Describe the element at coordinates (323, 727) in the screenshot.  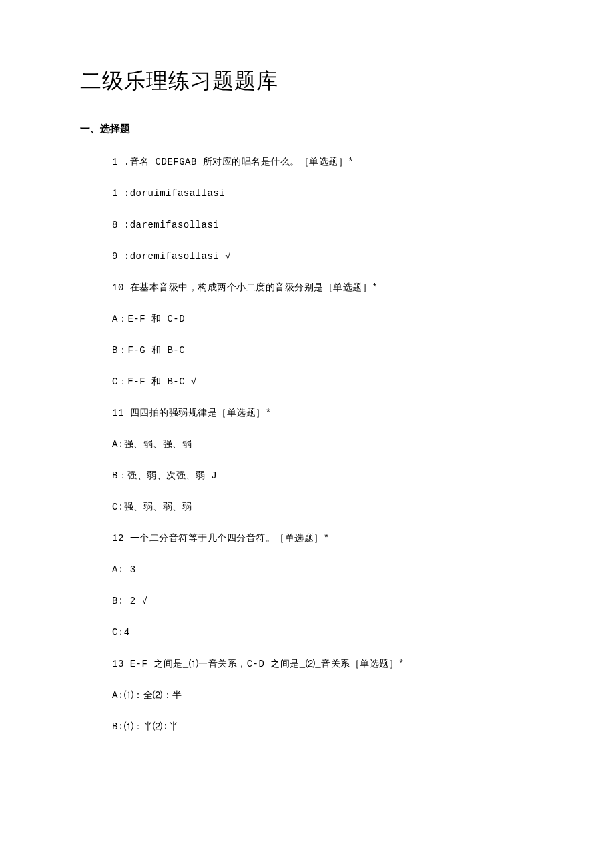
I see `option-text: B:⑴：半⑵:半` at that location.